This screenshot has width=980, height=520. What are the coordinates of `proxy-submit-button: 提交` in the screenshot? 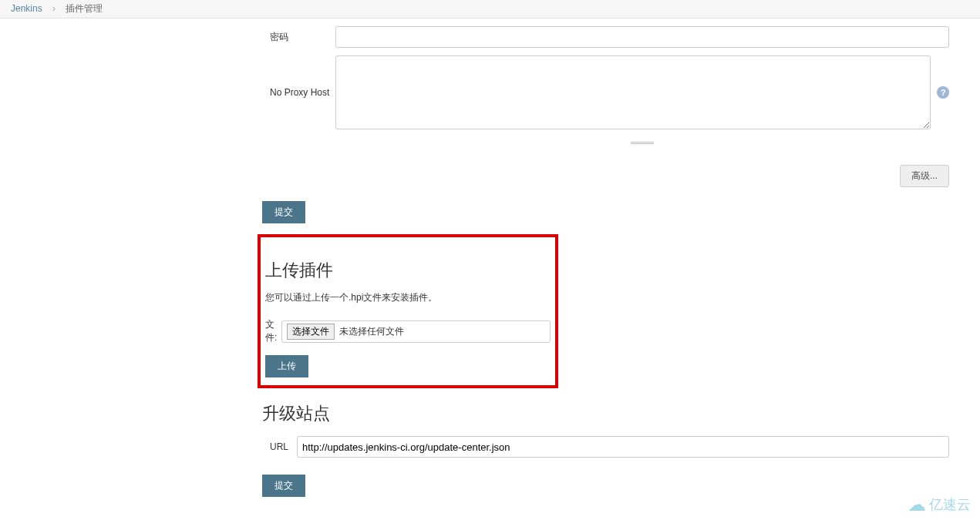 It's located at (284, 213).